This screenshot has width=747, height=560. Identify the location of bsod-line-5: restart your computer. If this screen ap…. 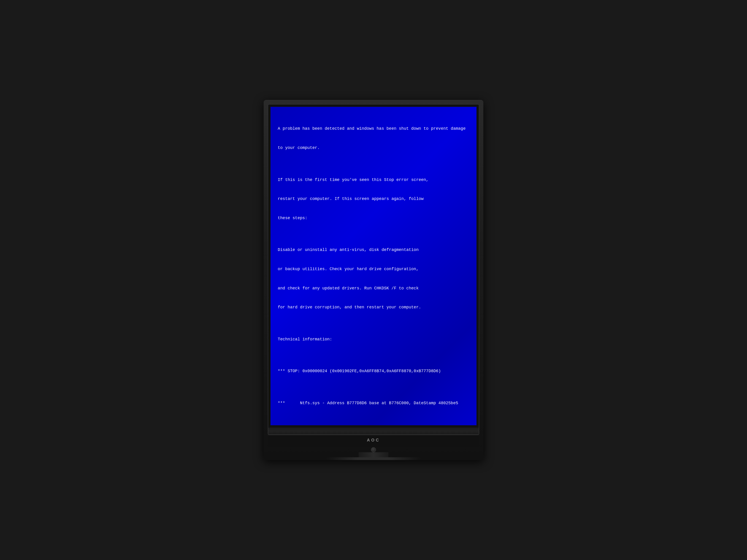
(374, 199).